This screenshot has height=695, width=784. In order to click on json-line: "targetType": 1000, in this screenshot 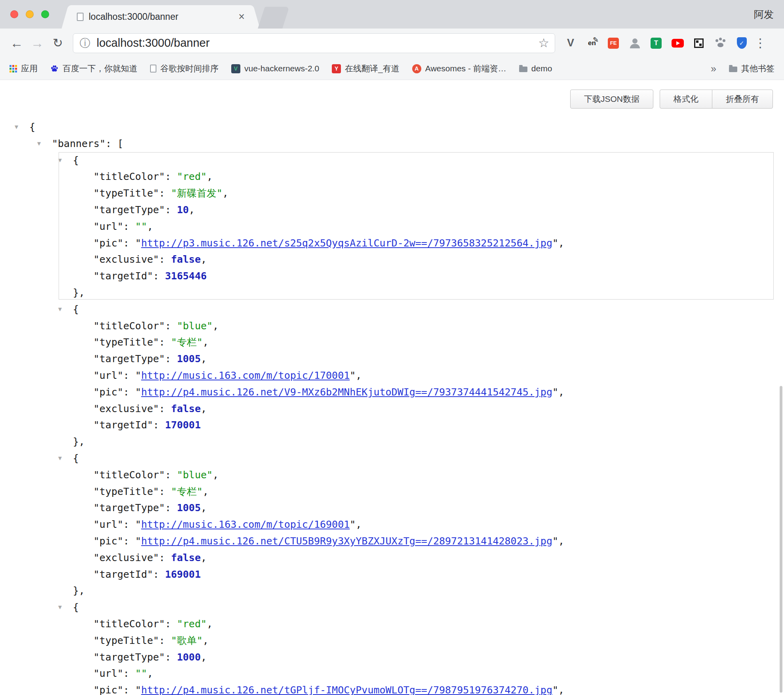, I will do `click(392, 657)`.